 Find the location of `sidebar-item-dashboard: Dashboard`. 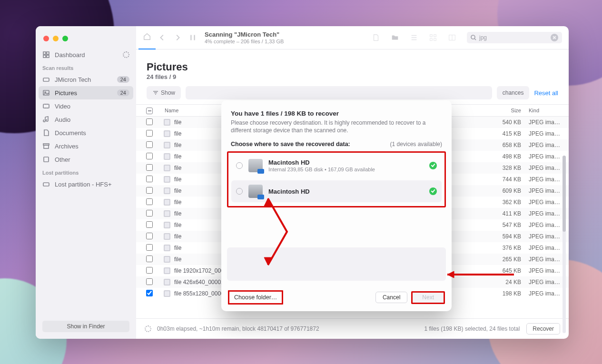

sidebar-item-dashboard: Dashboard is located at coordinates (86, 55).